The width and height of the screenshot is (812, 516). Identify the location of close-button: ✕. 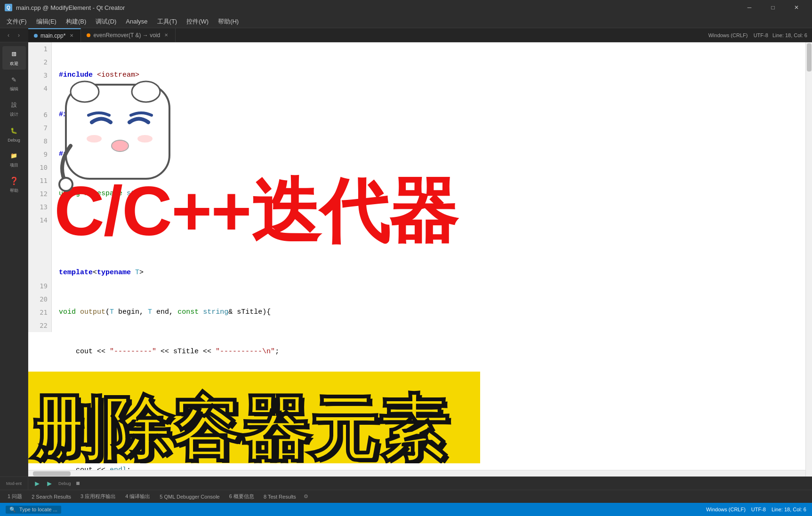
(796, 8).